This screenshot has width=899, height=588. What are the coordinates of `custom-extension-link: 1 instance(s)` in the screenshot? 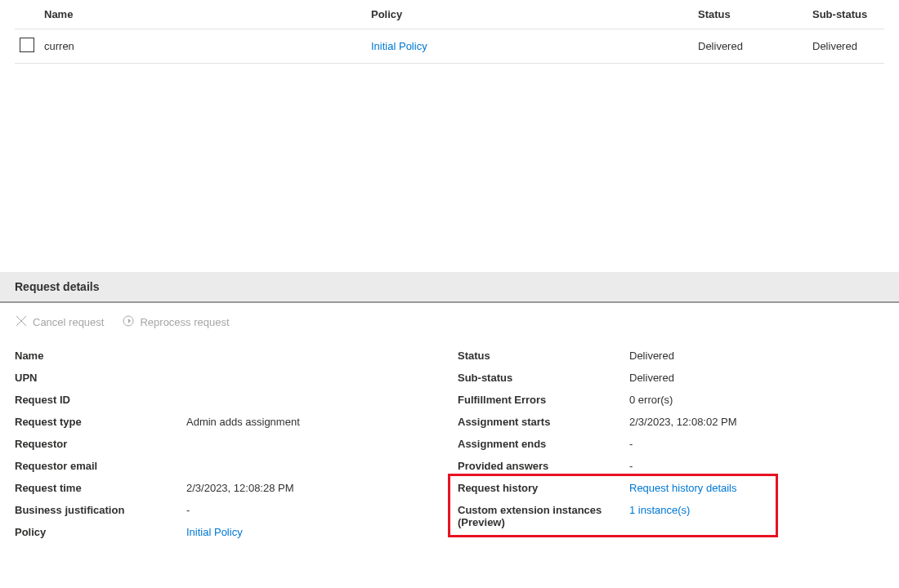 It's located at (660, 510).